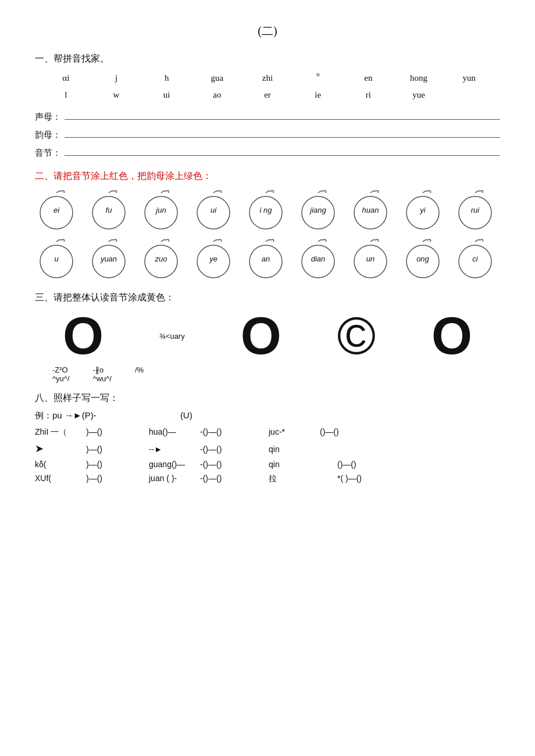 The height and width of the screenshot is (756, 535). Describe the element at coordinates (268, 177) in the screenshot. I see `section2-heading: 二、请把音节涂上红色，把韵母涂上绿色：` at that location.